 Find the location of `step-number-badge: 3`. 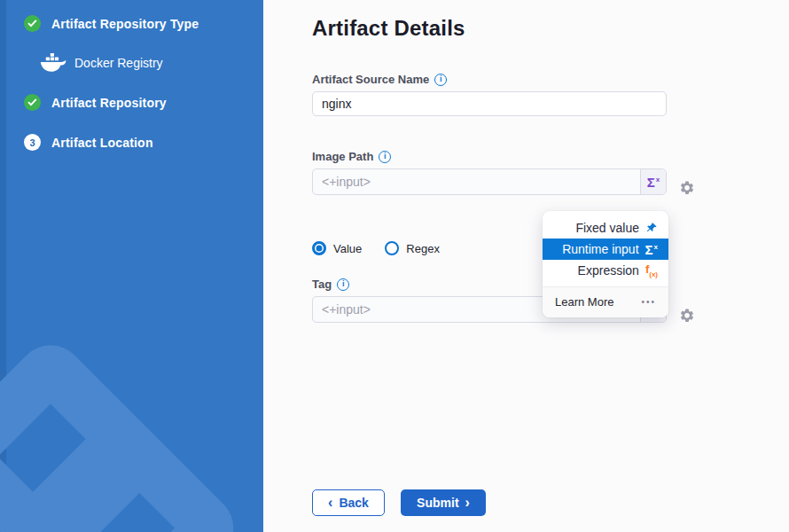

step-number-badge: 3 is located at coordinates (32, 142).